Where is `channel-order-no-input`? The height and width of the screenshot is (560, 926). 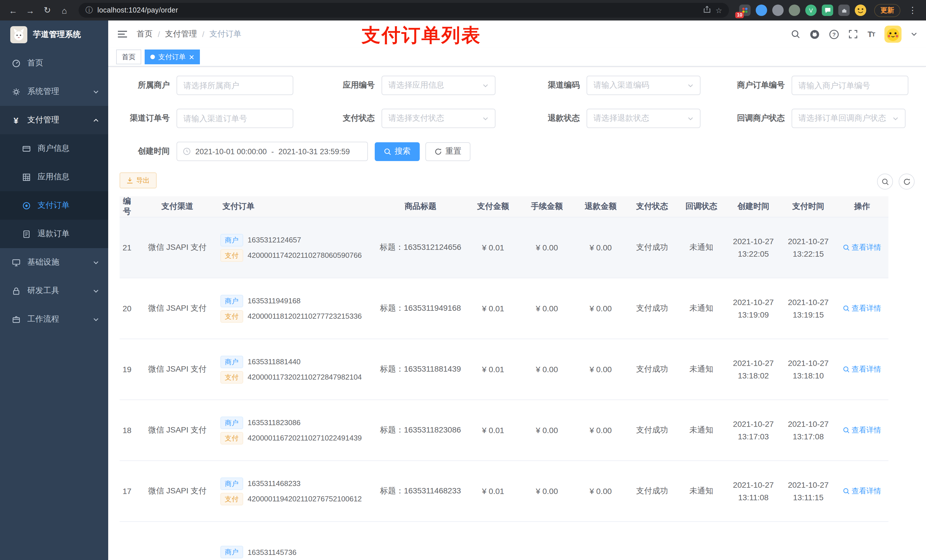 channel-order-no-input is located at coordinates (235, 118).